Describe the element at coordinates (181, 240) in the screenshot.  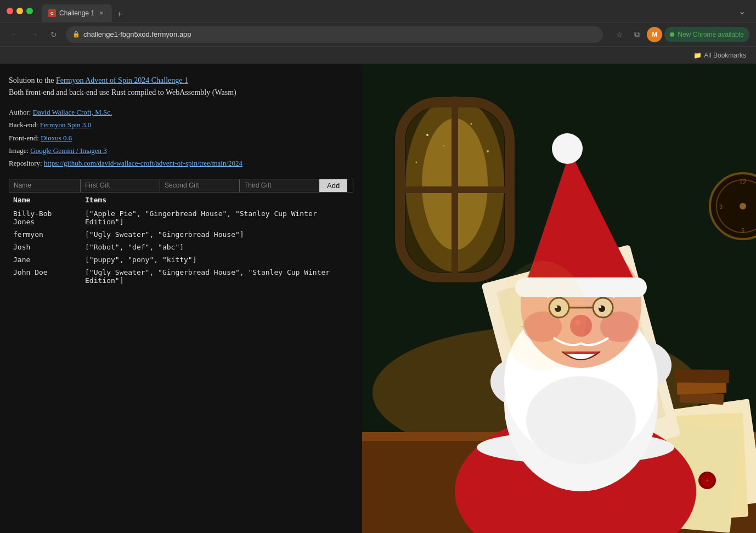
I see `gift-table: Name Items Billy-Bob Jones["Apple Pie", …` at that location.